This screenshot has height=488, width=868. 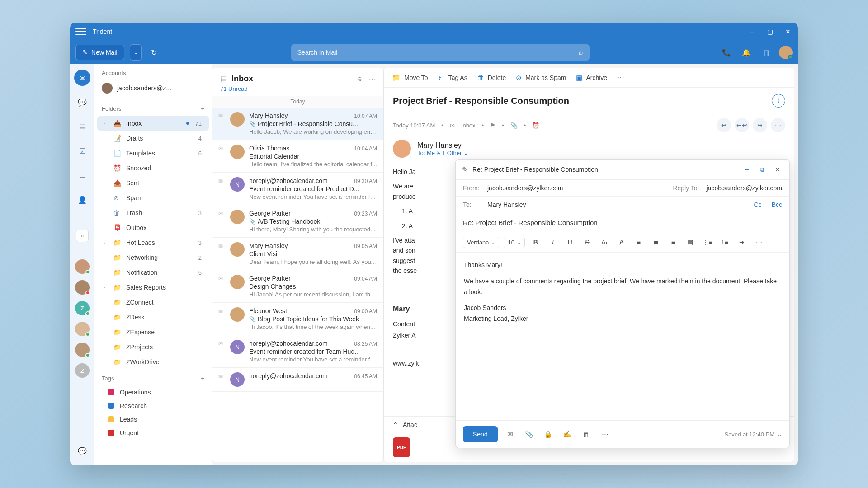 I want to click on notifications-button: 🔔, so click(x=746, y=52).